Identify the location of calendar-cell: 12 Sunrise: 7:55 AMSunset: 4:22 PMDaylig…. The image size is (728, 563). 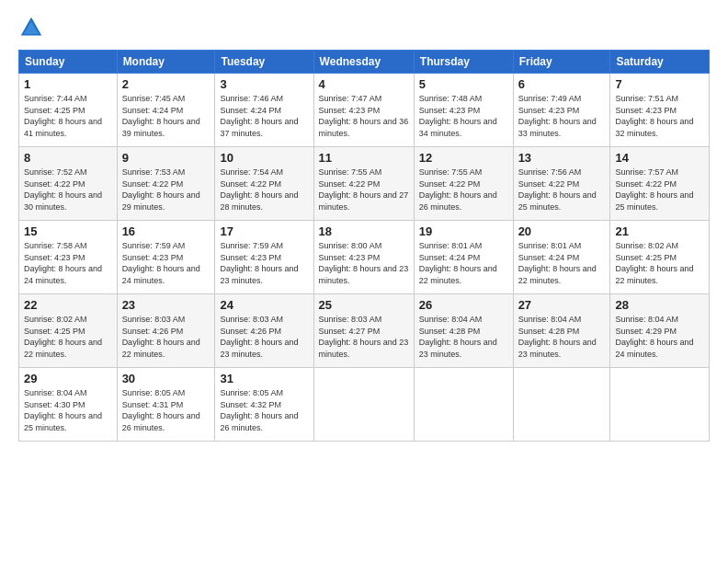
(463, 184).